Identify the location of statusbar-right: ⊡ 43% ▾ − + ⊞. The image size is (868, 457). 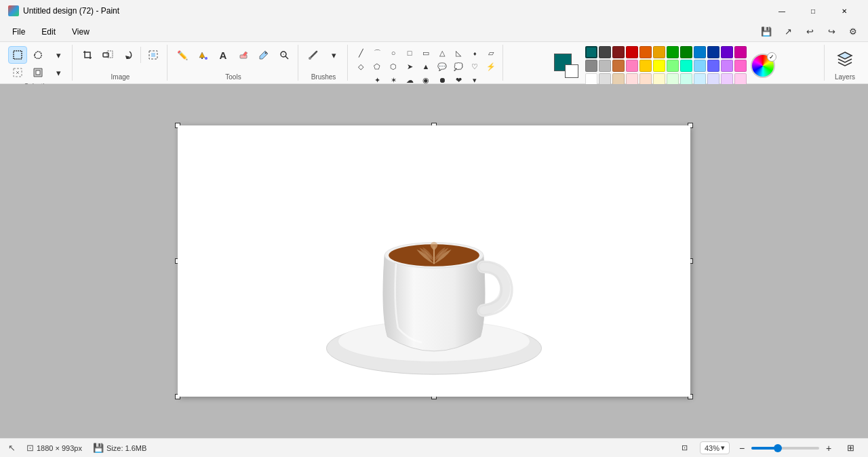
(768, 448).